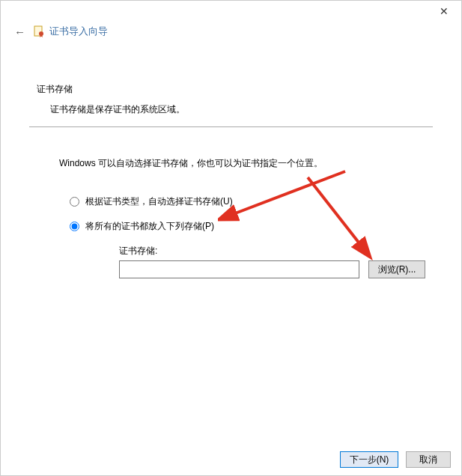 The height and width of the screenshot is (476, 462). I want to click on body-instruction: Windows 可以自动选择证书存储，你也可以为证书指定一个位置。, so click(243, 163).